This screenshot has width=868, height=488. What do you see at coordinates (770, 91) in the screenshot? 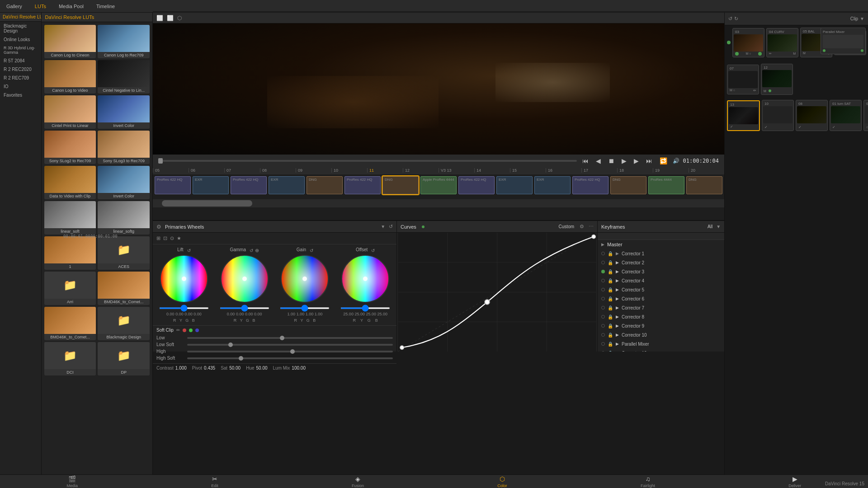
I see `node-12-dot` at bounding box center [770, 91].